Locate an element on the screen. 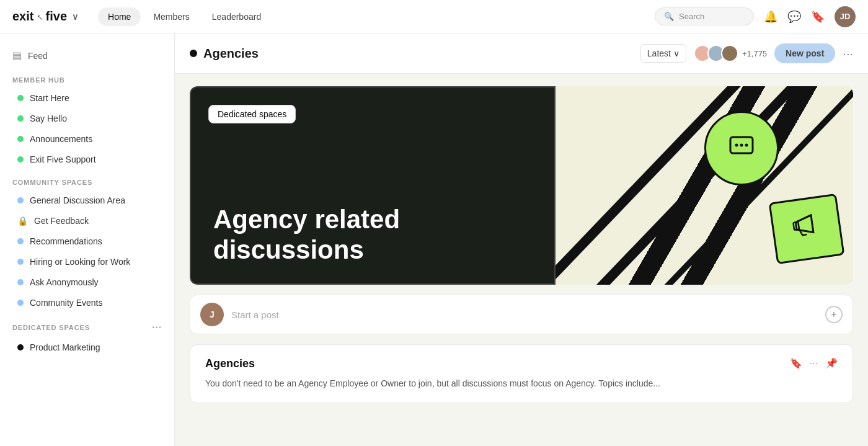 Image resolution: width=868 pixels, height=446 pixels. search-icon: 🔍 is located at coordinates (669, 16).